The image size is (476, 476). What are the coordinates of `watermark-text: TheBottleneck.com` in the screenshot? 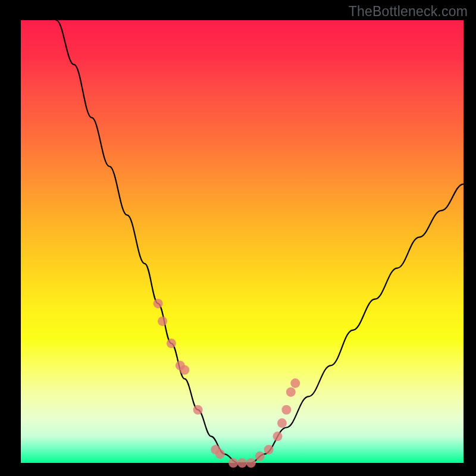 It's located at (408, 12).